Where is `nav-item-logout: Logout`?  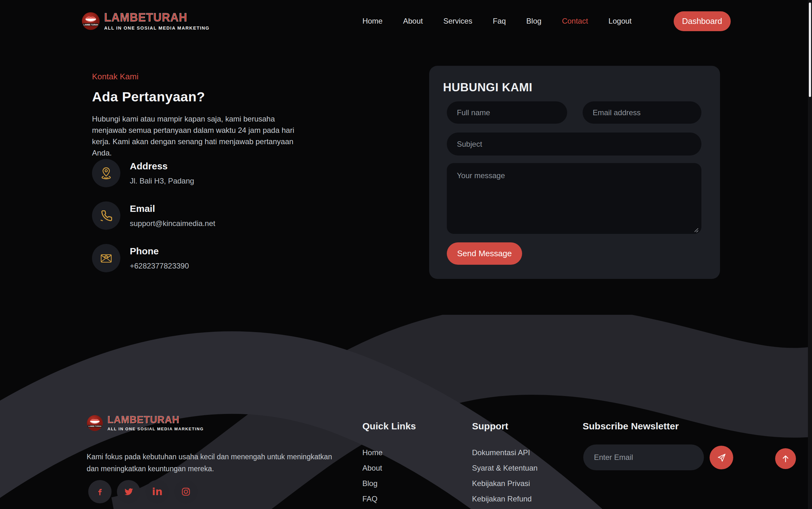 nav-item-logout: Logout is located at coordinates (620, 21).